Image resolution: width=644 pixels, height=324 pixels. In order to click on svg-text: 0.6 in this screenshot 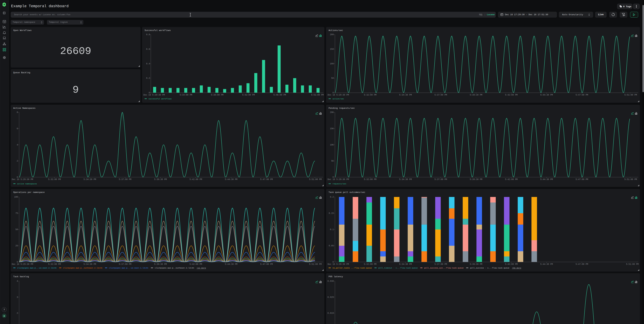, I will do `click(148, 49)`.